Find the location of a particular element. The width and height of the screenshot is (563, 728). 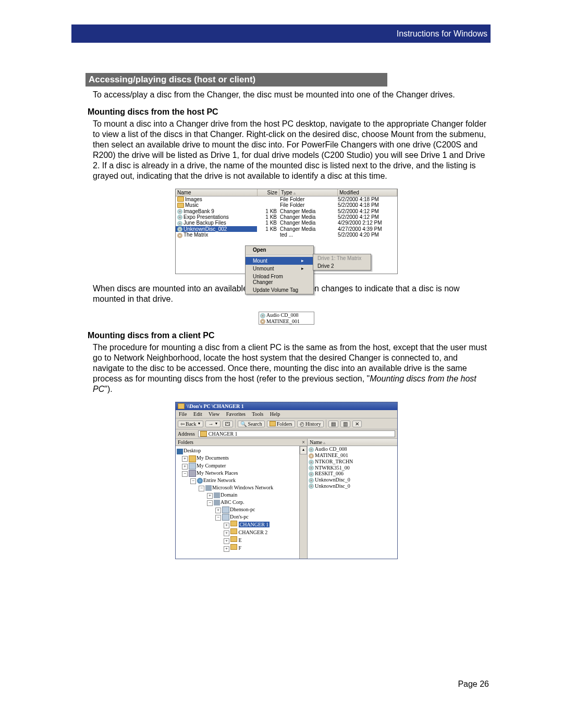

list-header-name: Name▵ is located at coordinates (352, 442).